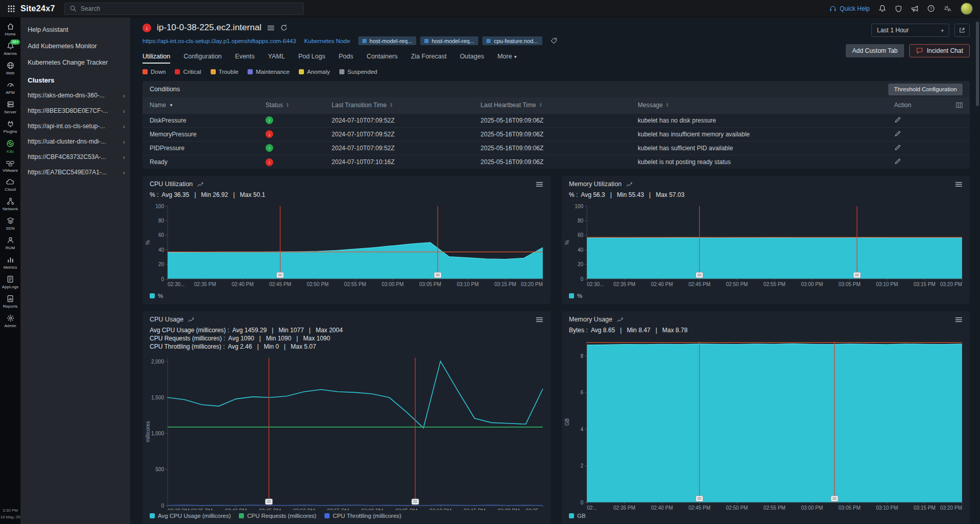 This screenshot has width=980, height=524. Describe the element at coordinates (10, 49) in the screenshot. I see `rail-item-alarms: Alarms35+` at that location.